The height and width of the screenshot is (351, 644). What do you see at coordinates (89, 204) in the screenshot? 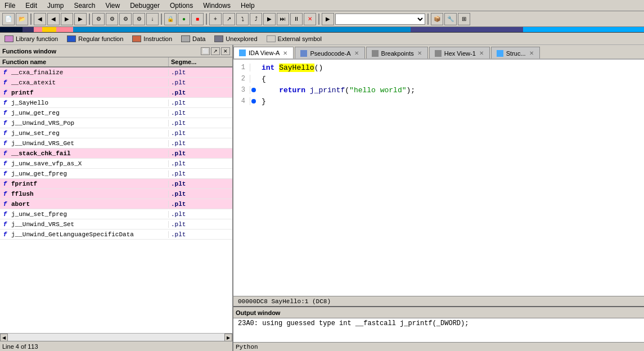
I see `func-name: abort` at bounding box center [89, 204].